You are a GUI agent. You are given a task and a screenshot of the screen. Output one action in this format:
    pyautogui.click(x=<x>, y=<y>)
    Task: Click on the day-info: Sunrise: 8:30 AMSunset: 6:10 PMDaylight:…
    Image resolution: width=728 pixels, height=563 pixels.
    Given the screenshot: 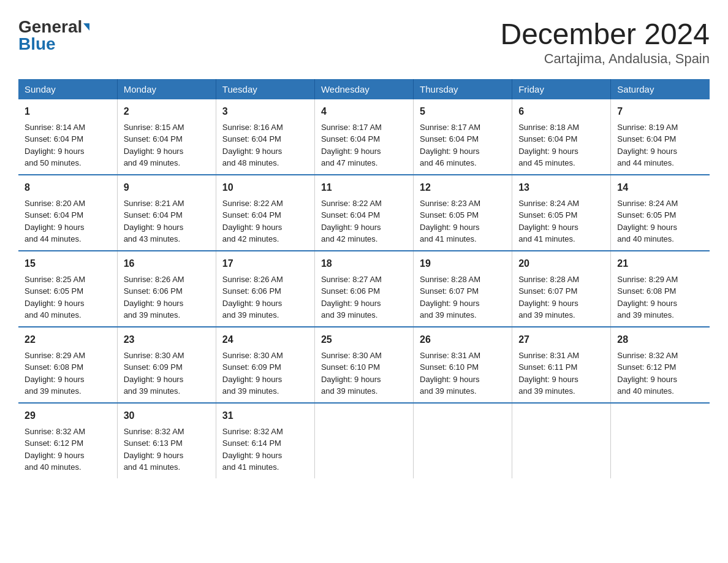 What is the action you would take?
    pyautogui.click(x=352, y=373)
    